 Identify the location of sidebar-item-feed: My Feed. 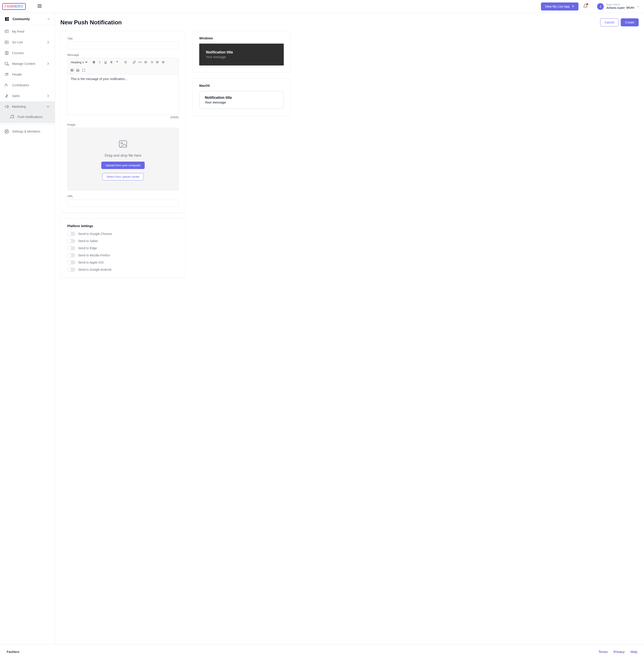
(27, 31).